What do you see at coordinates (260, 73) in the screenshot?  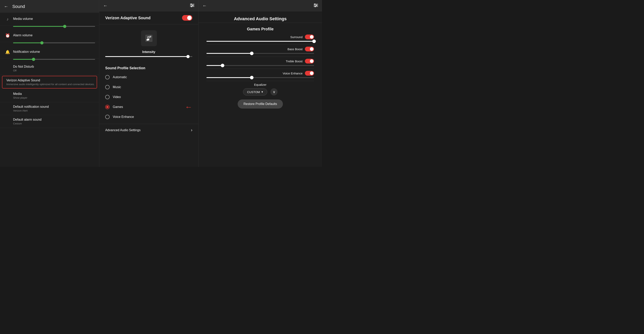 I see `voice-enhance-header: Voice Enhance` at bounding box center [260, 73].